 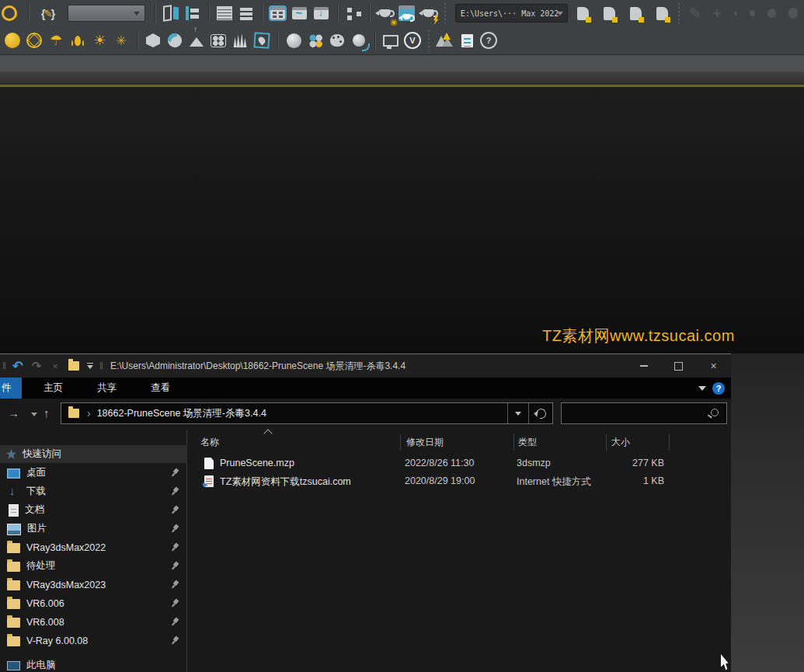 What do you see at coordinates (182, 413) in the screenshot?
I see `breadcrumb-path: 18662-PruneScene 场景清理-杀毒3.4.4` at bounding box center [182, 413].